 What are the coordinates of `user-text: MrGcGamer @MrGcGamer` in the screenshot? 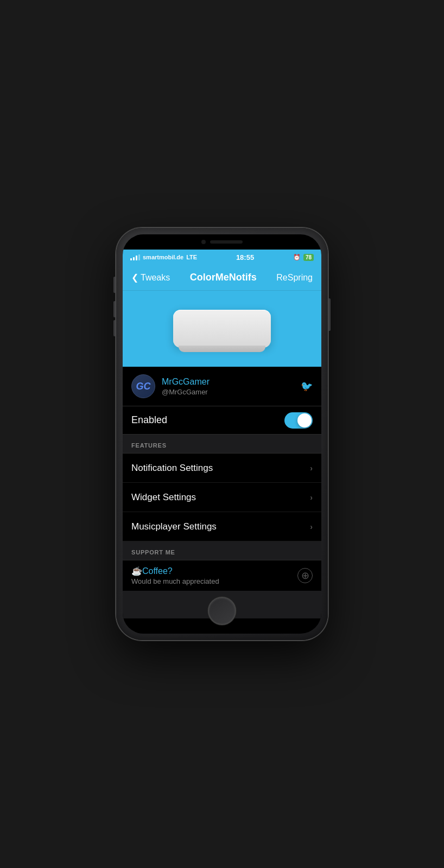 It's located at (186, 386).